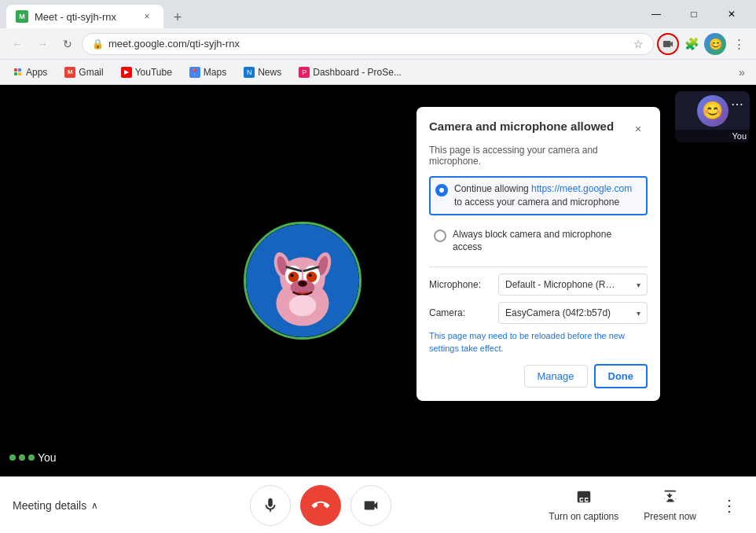  I want to click on always-block-text: Always block camera and microphone acces…, so click(548, 241).